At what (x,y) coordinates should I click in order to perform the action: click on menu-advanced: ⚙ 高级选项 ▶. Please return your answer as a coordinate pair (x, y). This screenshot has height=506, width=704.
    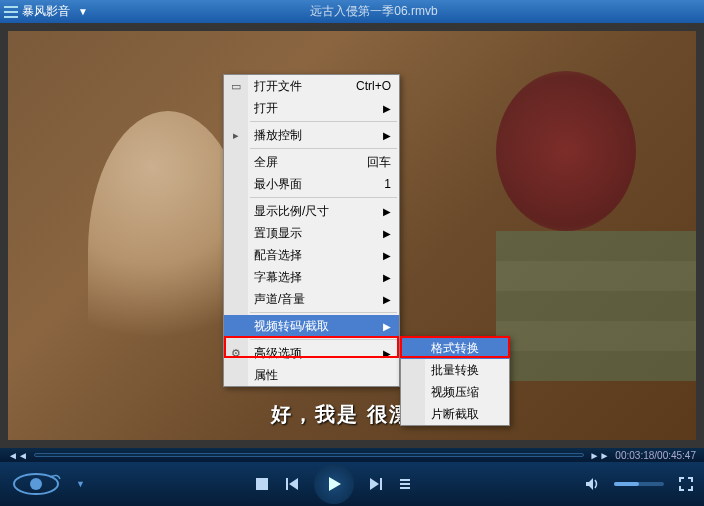
    Looking at the image, I should click on (312, 353).